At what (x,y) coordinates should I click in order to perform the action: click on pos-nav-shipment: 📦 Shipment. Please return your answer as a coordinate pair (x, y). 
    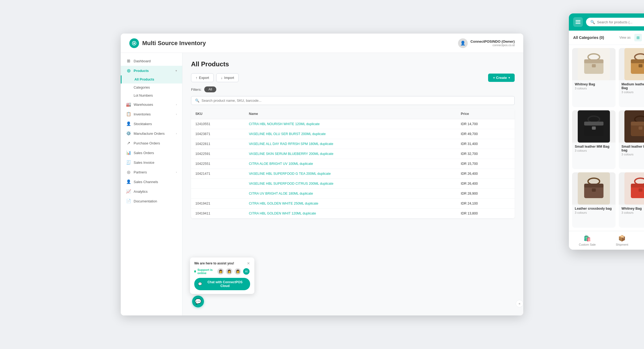
    Looking at the image, I should click on (622, 241).